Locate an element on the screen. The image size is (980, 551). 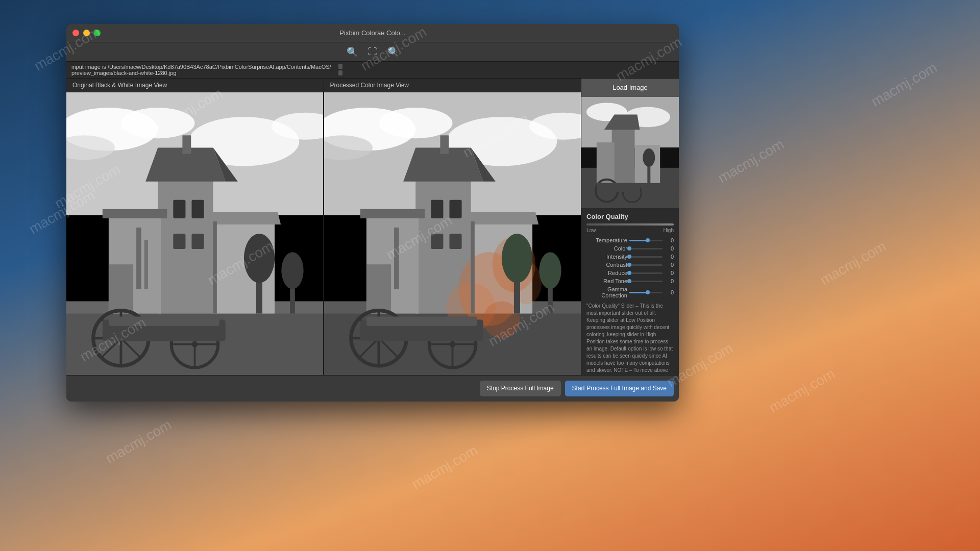
sliders-container: Temperature0Color0Intensity0Contrast0Red… is located at coordinates (630, 268).